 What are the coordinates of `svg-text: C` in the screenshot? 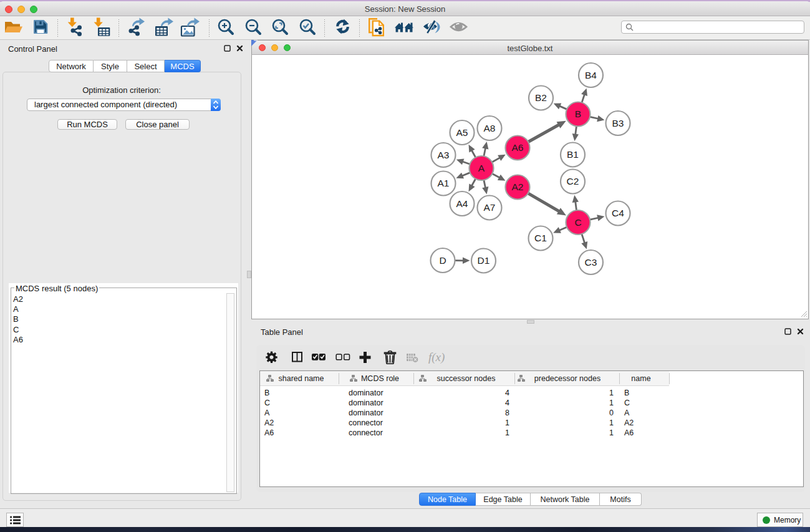 It's located at (577, 222).